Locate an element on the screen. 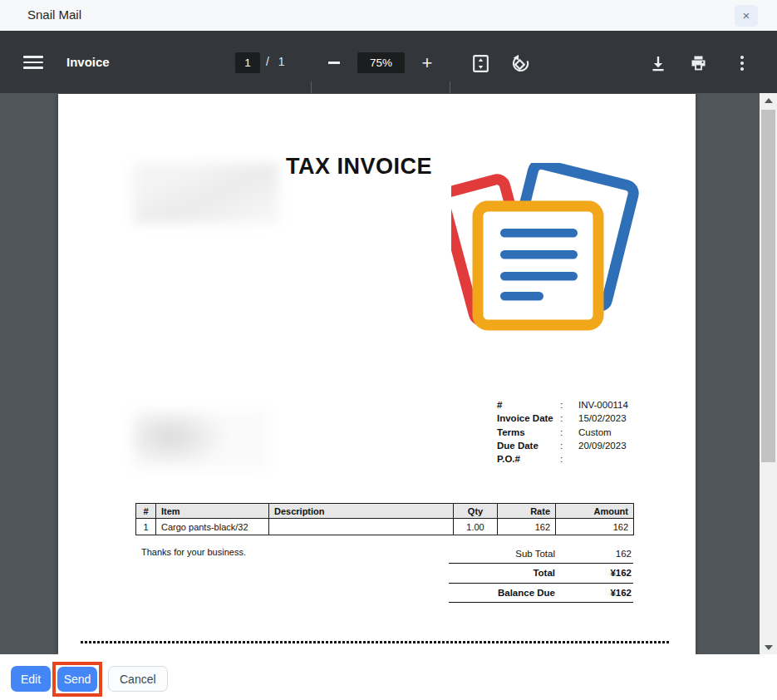 The height and width of the screenshot is (700, 777). col-header-qty: Qty is located at coordinates (475, 511).